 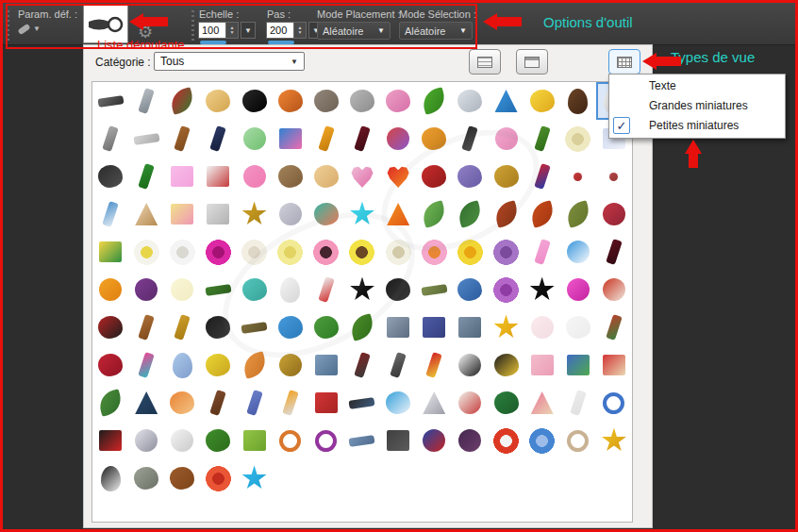 What do you see at coordinates (470, 403) in the screenshot?
I see `tube-baseball` at bounding box center [470, 403].